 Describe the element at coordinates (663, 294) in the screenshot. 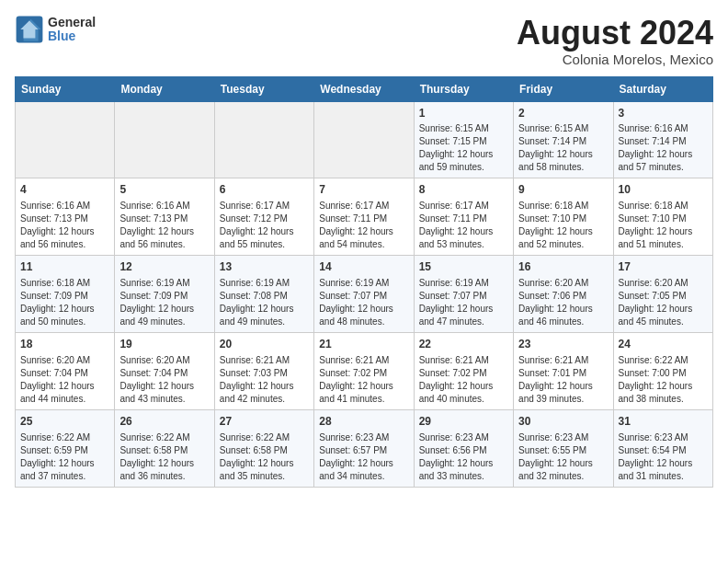

I see `calendar-day-cell: 17Sunrise: 6:20 AM Sunset: 7:05 PM Dayli…` at that location.